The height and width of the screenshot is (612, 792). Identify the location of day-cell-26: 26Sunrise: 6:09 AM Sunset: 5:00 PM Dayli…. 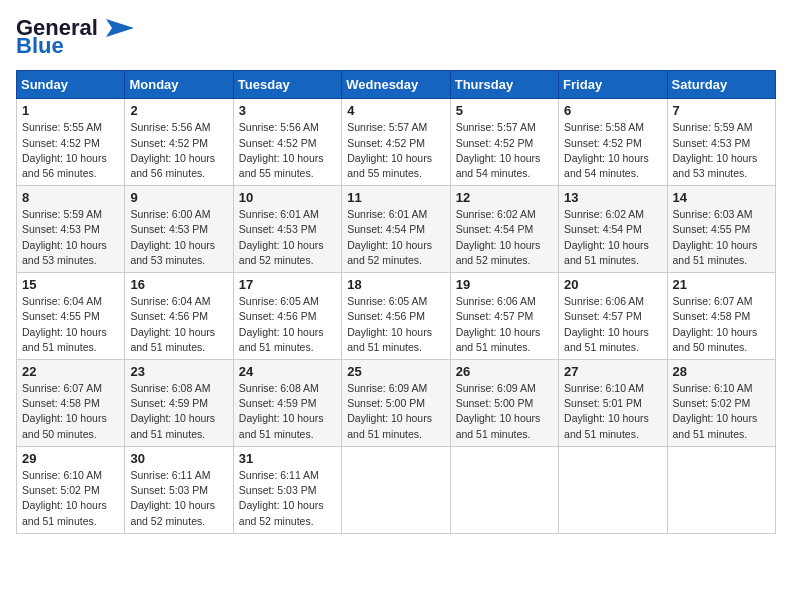
(504, 404).